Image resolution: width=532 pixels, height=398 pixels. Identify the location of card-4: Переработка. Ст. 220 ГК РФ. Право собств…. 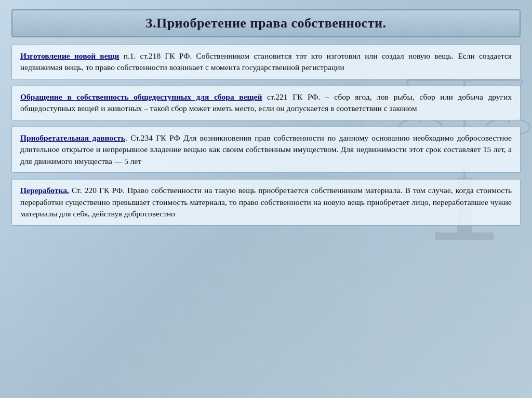
(266, 202).